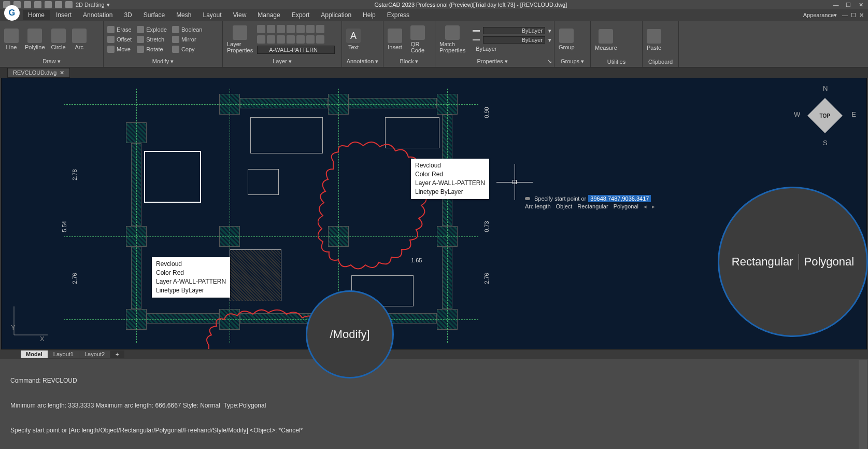 The width and height of the screenshot is (868, 449). I want to click on linetype-selector: ByLayer, so click(510, 49).